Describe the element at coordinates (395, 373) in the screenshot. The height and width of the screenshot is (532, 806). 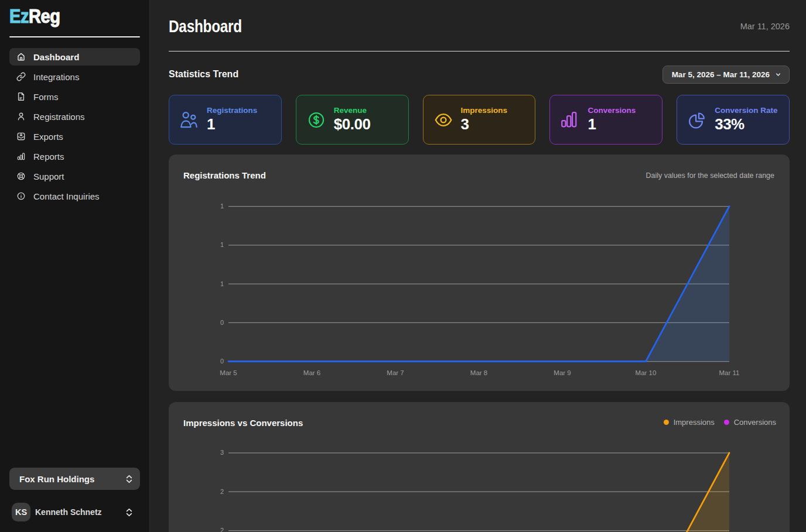
I see `svg-text: Mar 7` at that location.